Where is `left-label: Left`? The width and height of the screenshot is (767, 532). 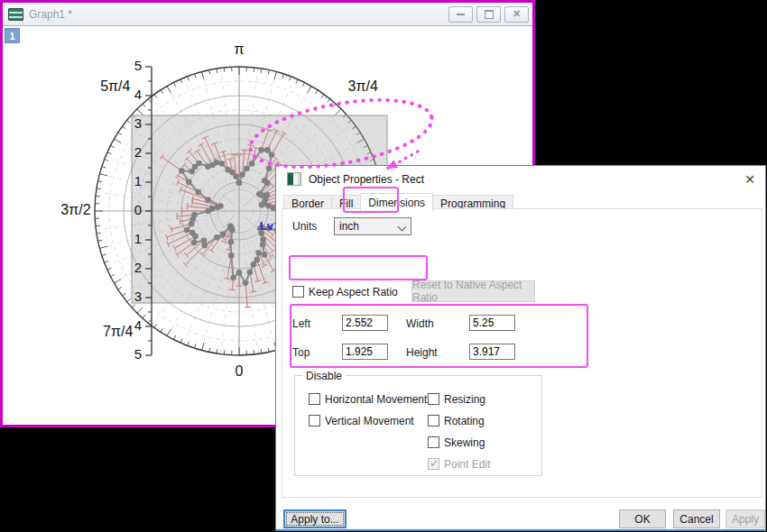 left-label: Left is located at coordinates (301, 324).